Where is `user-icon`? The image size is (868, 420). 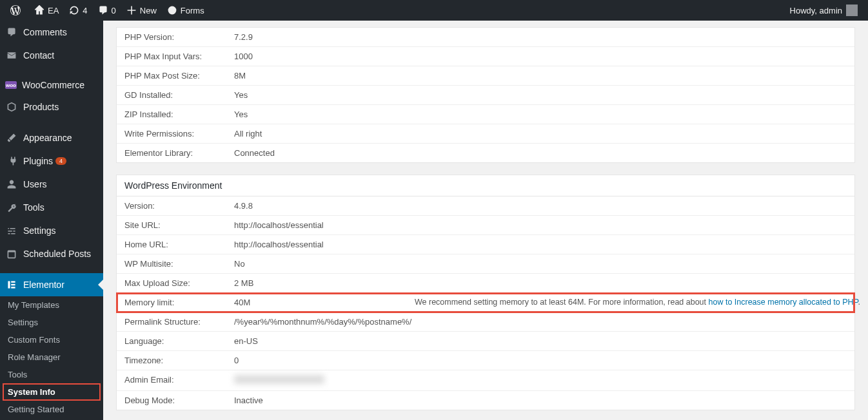
user-icon is located at coordinates (12, 184).